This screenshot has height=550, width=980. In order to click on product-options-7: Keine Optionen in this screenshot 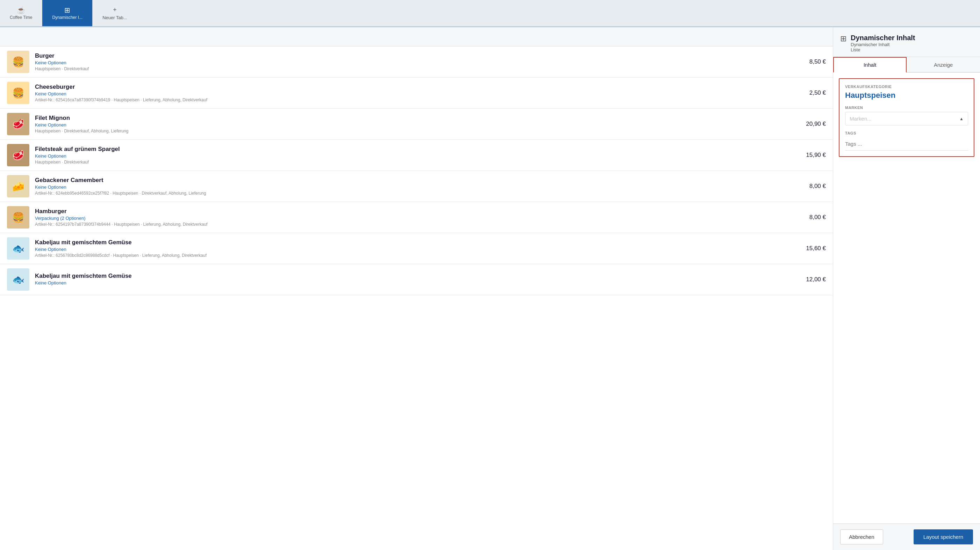, I will do `click(414, 250)`.